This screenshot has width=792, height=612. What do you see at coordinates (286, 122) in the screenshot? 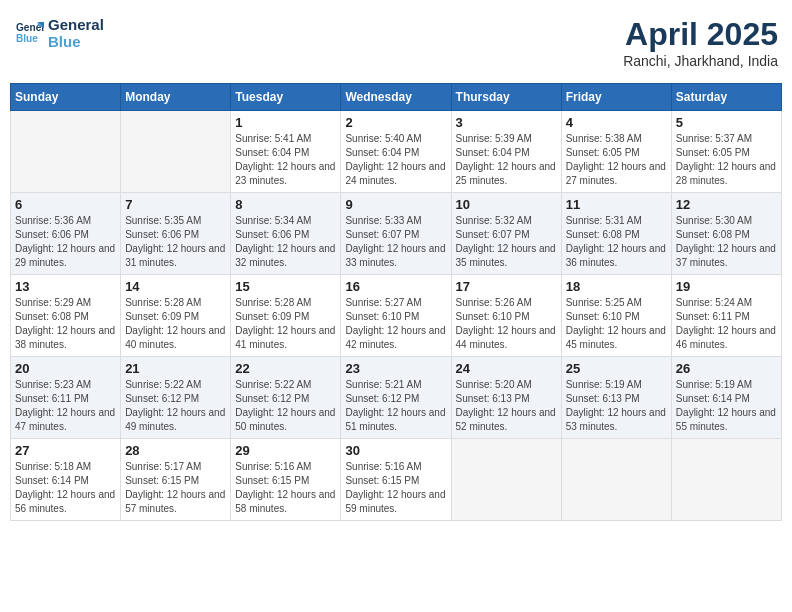
I see `day-number: 1` at bounding box center [286, 122].